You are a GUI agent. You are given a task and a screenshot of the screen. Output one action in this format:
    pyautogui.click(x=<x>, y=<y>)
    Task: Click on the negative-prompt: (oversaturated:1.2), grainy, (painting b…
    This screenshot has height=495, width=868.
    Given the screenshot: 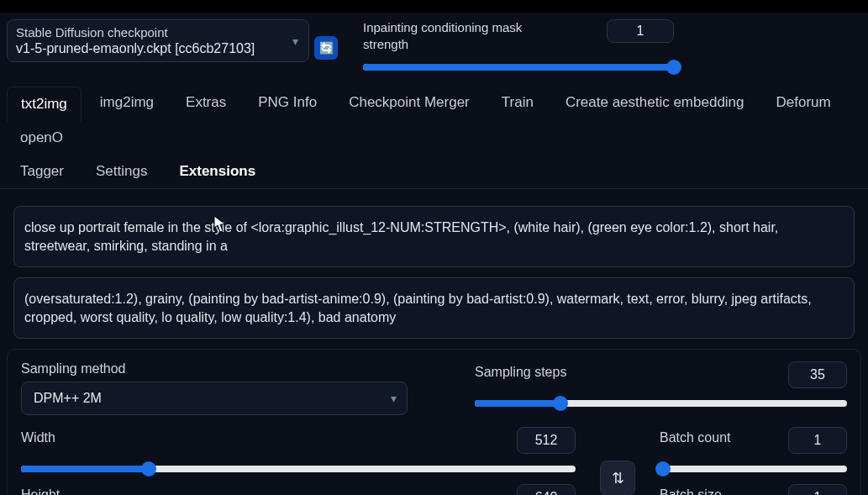 What is the action you would take?
    pyautogui.click(x=434, y=308)
    